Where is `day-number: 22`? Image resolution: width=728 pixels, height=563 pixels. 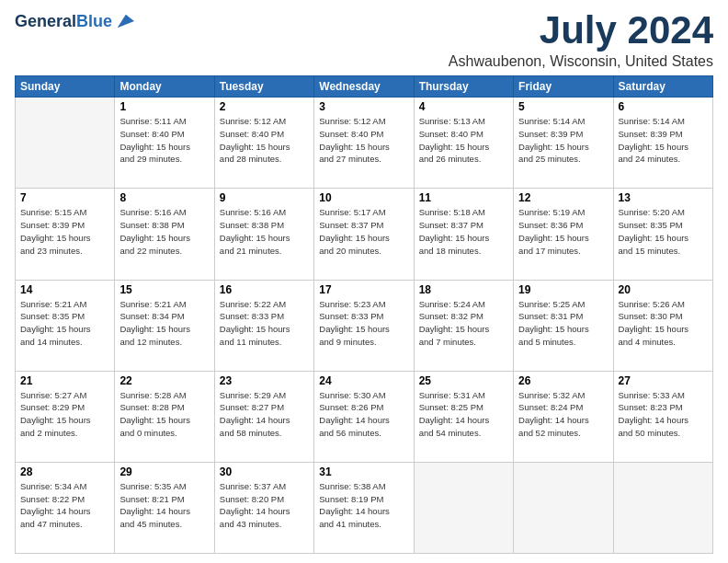
day-number: 22 is located at coordinates (164, 381).